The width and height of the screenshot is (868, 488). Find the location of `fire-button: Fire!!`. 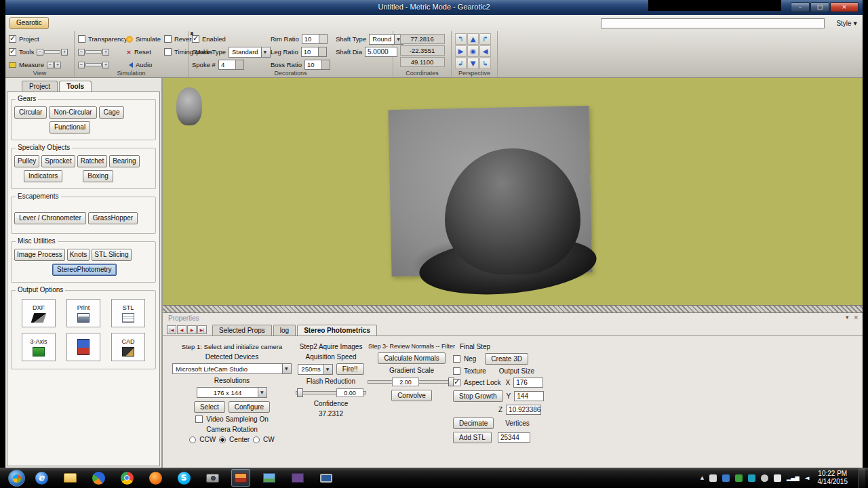

fire-button: Fire!! is located at coordinates (350, 369).